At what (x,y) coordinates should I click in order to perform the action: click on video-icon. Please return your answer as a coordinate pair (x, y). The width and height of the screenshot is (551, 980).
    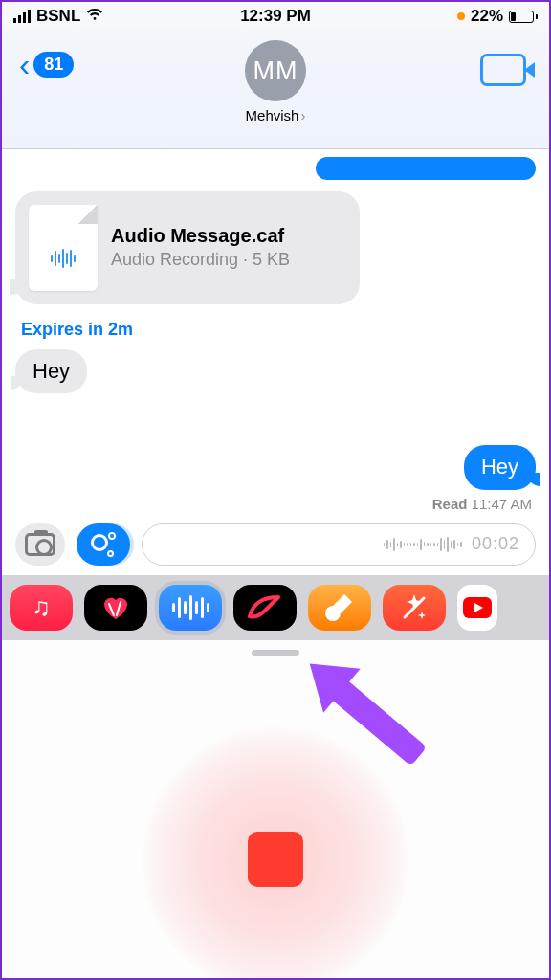
    Looking at the image, I should click on (503, 70).